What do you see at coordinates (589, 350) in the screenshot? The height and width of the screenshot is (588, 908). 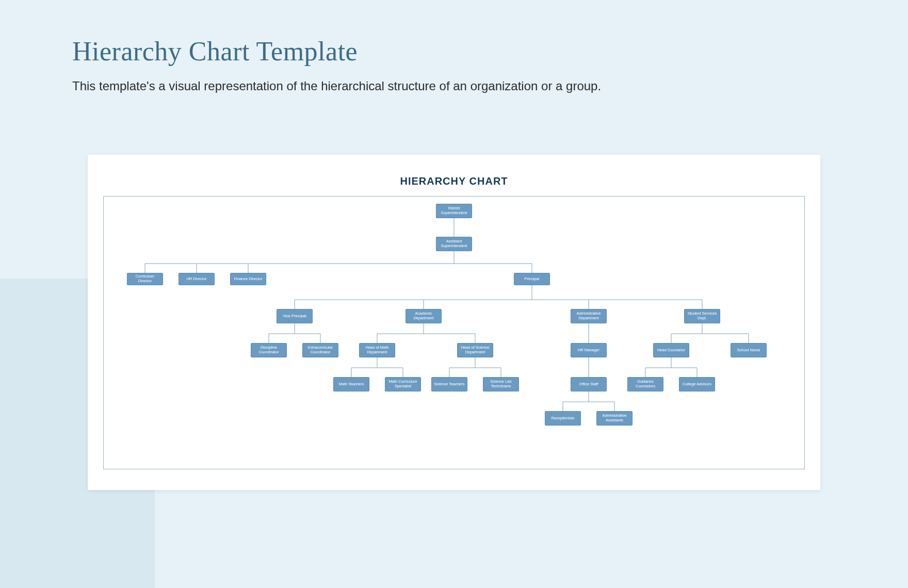 I see `node-hr-manager: HR Manager` at bounding box center [589, 350].